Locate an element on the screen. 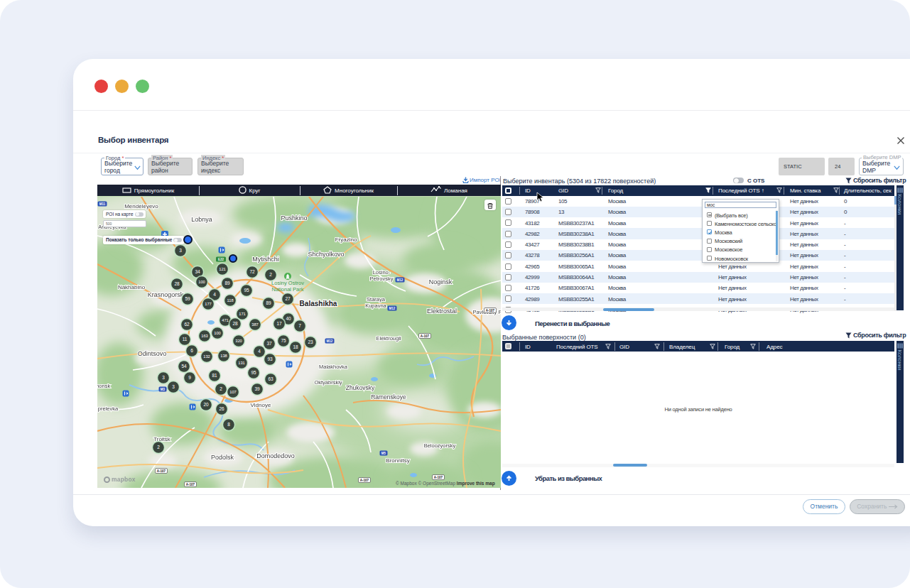 The width and height of the screenshot is (910, 588). svg-text: 6 is located at coordinates (192, 351).